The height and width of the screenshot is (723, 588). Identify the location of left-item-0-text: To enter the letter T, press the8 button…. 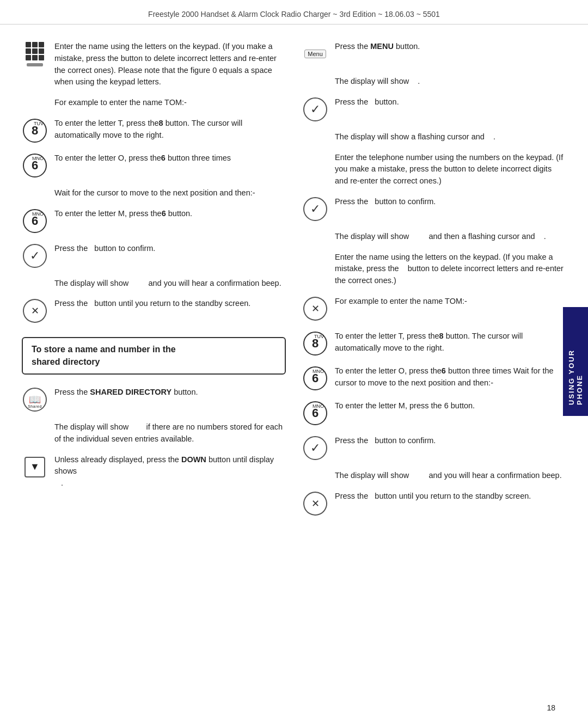
(170, 130).